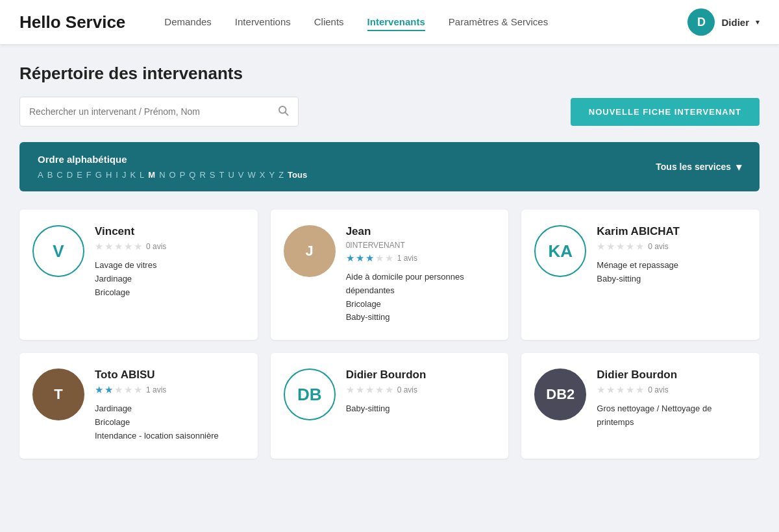  What do you see at coordinates (170, 262) in the screenshot?
I see `card-info: Vincent ★★★★★0 avis Lavage de vitresJard…` at bounding box center [170, 262].